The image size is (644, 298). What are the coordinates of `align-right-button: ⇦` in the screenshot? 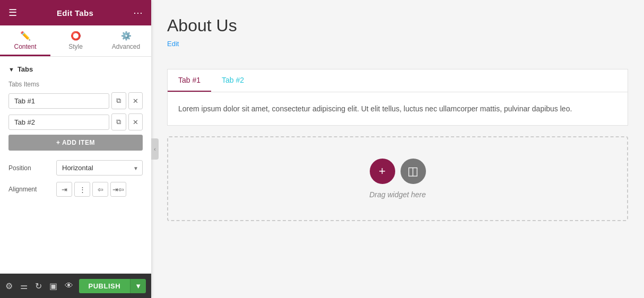 It's located at (100, 189).